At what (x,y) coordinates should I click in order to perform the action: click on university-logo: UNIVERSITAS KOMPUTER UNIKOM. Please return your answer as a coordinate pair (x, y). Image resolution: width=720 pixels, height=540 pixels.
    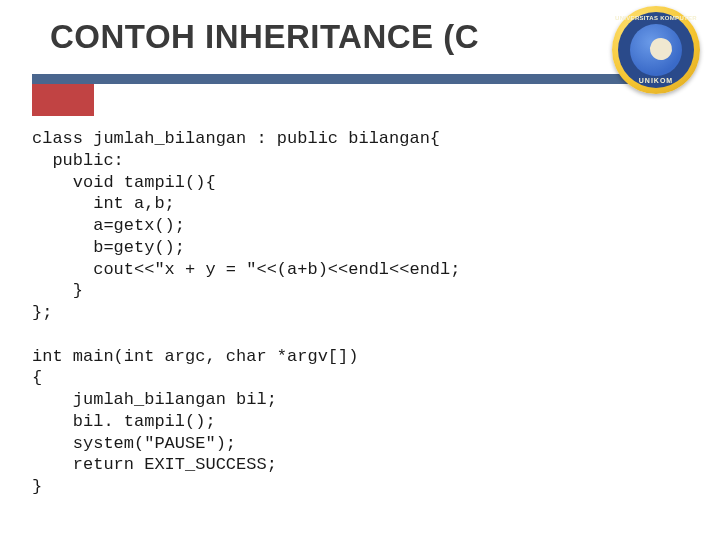
    Looking at the image, I should click on (656, 50).